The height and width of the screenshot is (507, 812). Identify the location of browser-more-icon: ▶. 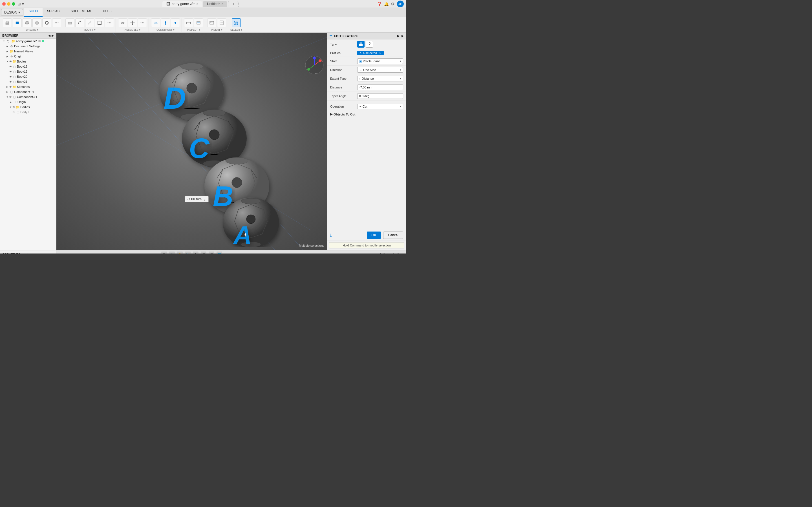
(53, 36).